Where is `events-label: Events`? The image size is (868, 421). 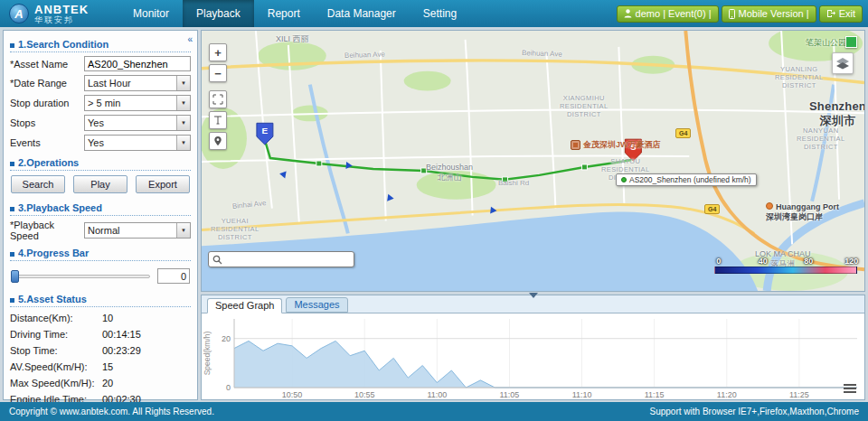 events-label: Events is located at coordinates (47, 143).